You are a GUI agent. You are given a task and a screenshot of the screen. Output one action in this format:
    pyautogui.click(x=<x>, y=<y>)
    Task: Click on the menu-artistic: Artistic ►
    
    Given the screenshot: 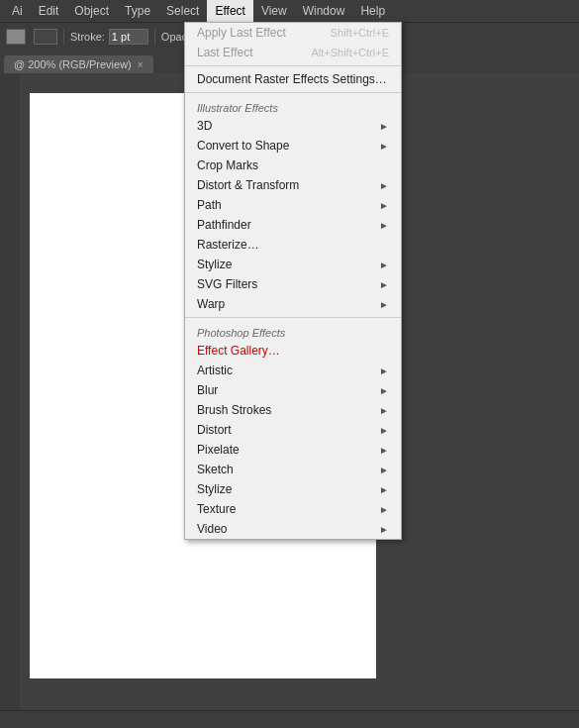 What is the action you would take?
    pyautogui.click(x=293, y=370)
    